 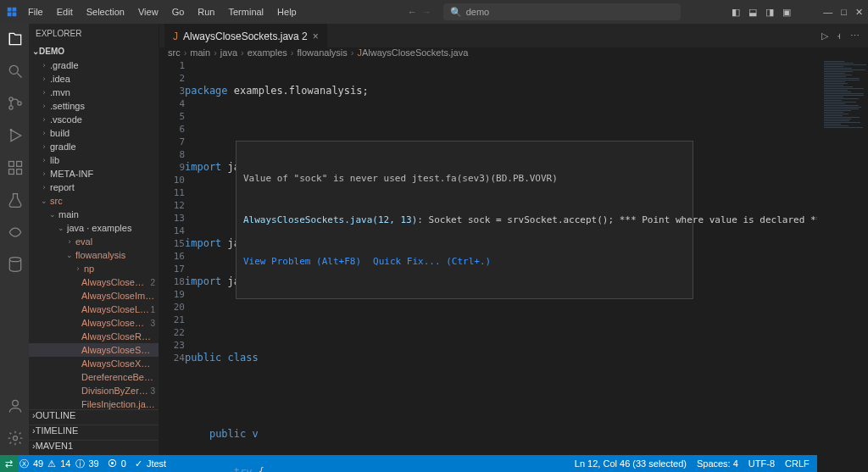 What do you see at coordinates (93, 92) in the screenshot?
I see `tree-folder: ›.mvn` at bounding box center [93, 92].